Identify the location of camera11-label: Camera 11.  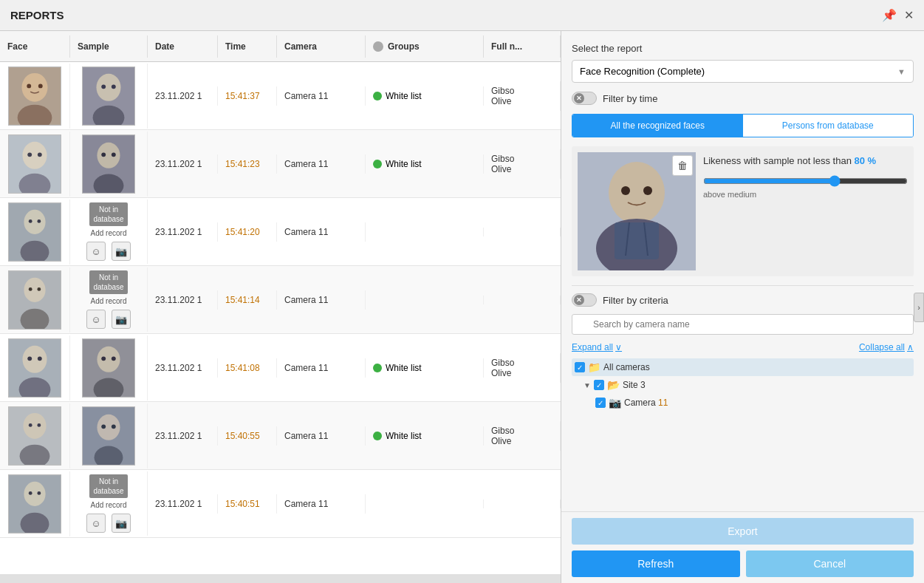
(646, 403).